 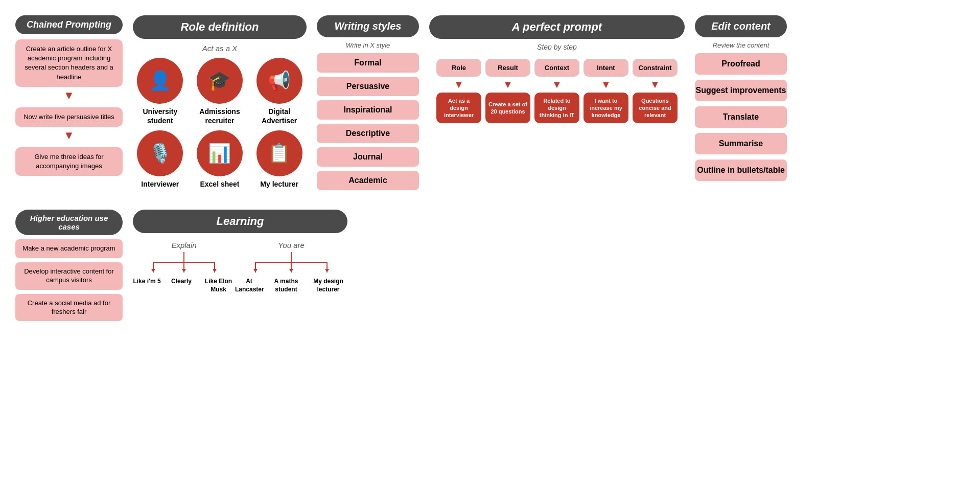 What do you see at coordinates (69, 222) in the screenshot?
I see `higher-ed-header: Higher education use cases` at bounding box center [69, 222].